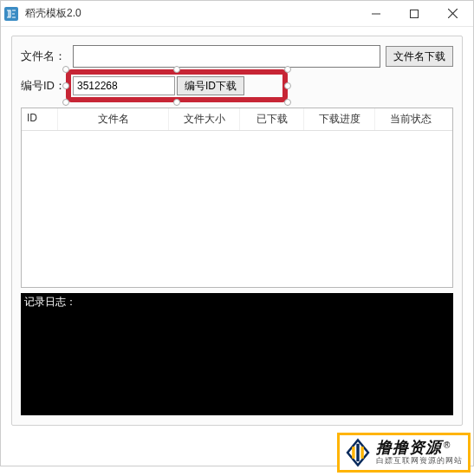 This screenshot has height=476, width=474. I want to click on watermark-main: 撸撸资源, so click(409, 447).